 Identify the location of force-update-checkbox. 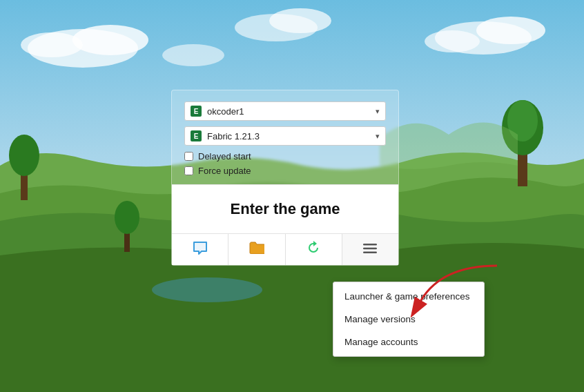
(189, 171).